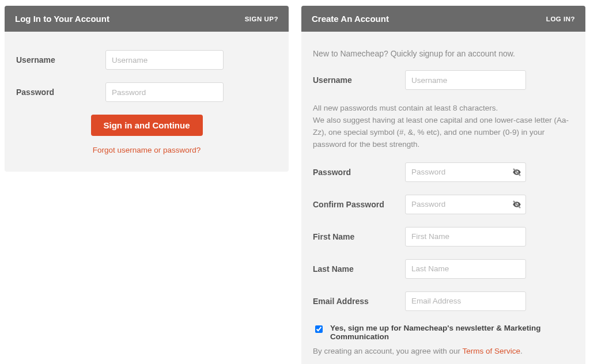 The width and height of the screenshot is (590, 364). Describe the element at coordinates (165, 60) in the screenshot. I see `login-username-wrap` at that location.